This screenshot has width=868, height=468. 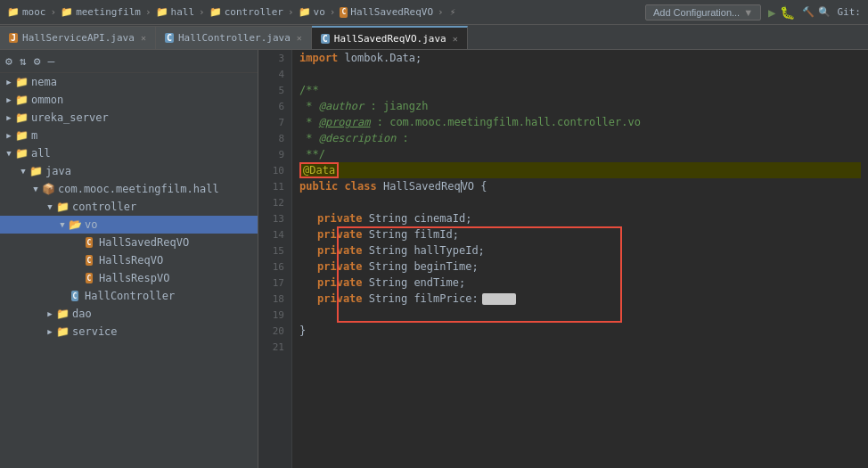 I want to click on settings-icon: ⚙, so click(x=9, y=61).